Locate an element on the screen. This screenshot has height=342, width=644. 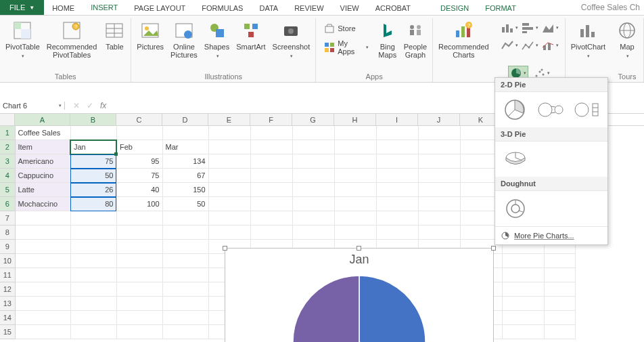
bar-chart-button: ▾ is located at coordinates (530, 28).